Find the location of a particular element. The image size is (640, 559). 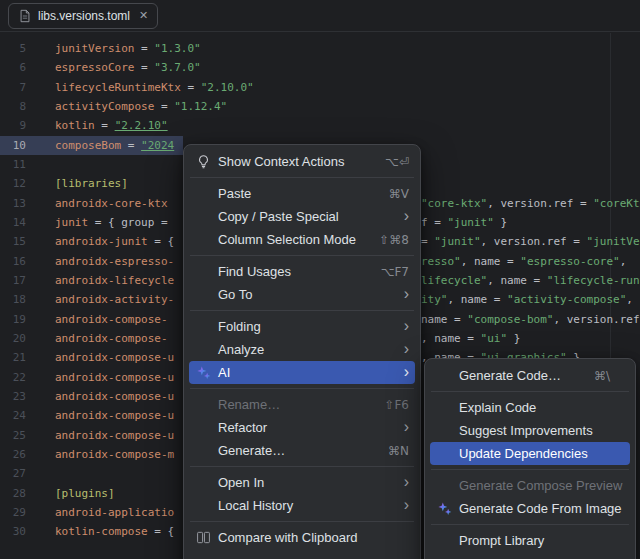

code-text: [plugins] is located at coordinates (80, 494).